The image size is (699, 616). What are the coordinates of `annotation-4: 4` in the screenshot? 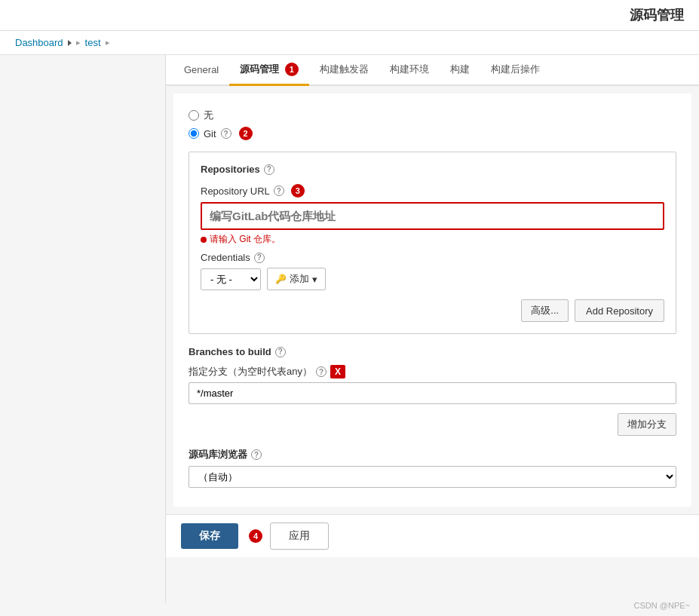 It's located at (256, 536).